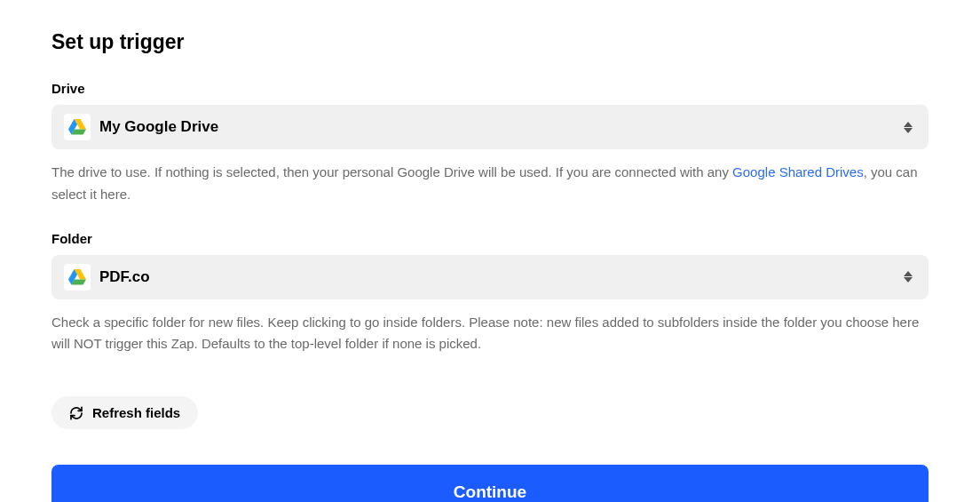 This screenshot has height=502, width=980. Describe the element at coordinates (137, 412) in the screenshot. I see `refresh-fields-label: Refresh fields` at that location.